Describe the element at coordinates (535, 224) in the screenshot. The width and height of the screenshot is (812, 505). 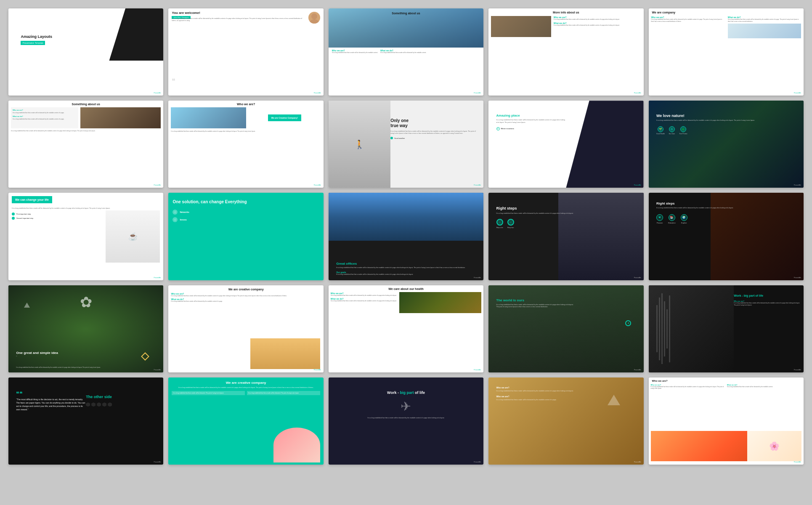
I see `slide-14-steps: → Step one → Step two` at that location.